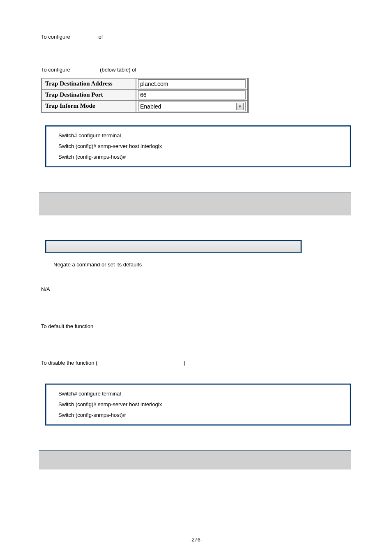 The width and height of the screenshot is (392, 555). Describe the element at coordinates (192, 106) in the screenshot. I see `trap-inform-mode-select: Enabled ▼` at that location.